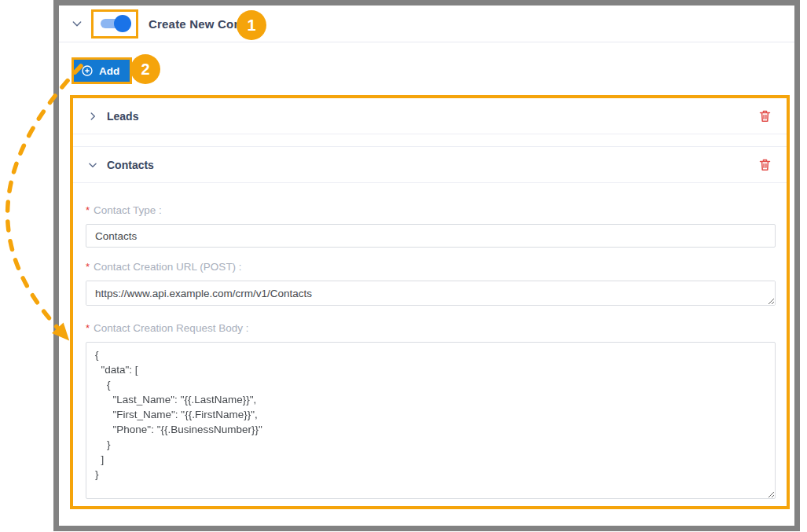 This screenshot has height=532, width=807. Describe the element at coordinates (123, 116) in the screenshot. I see `section-leads-title: Leads` at that location.